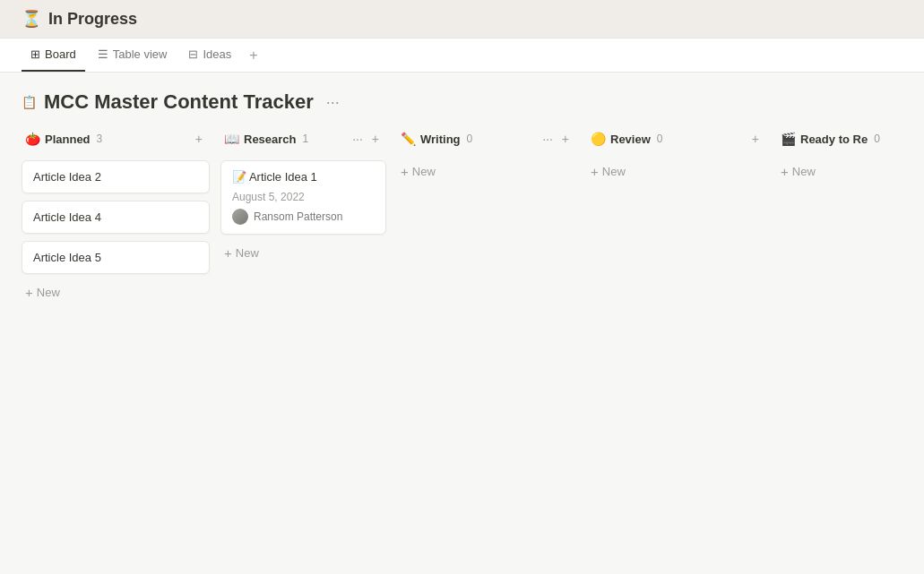 The width and height of the screenshot is (924, 574). I want to click on card-title: 📝 Article Idea 1, so click(303, 177).